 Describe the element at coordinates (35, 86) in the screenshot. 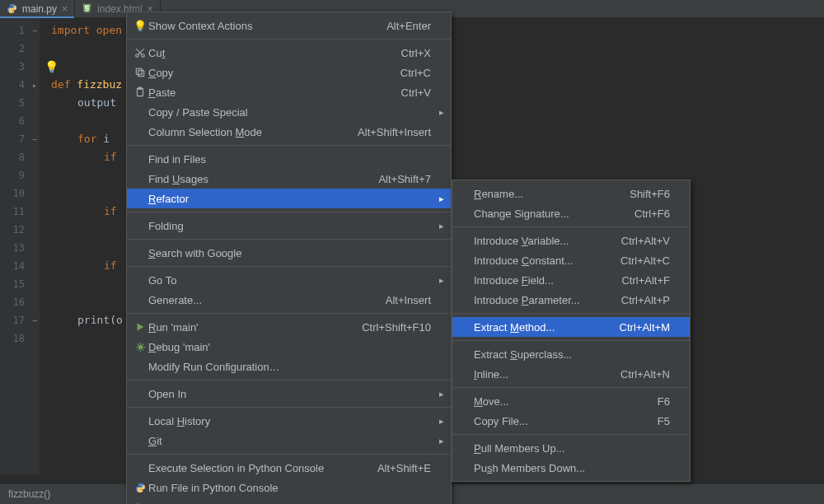

I see `fold-icon: ▸` at that location.